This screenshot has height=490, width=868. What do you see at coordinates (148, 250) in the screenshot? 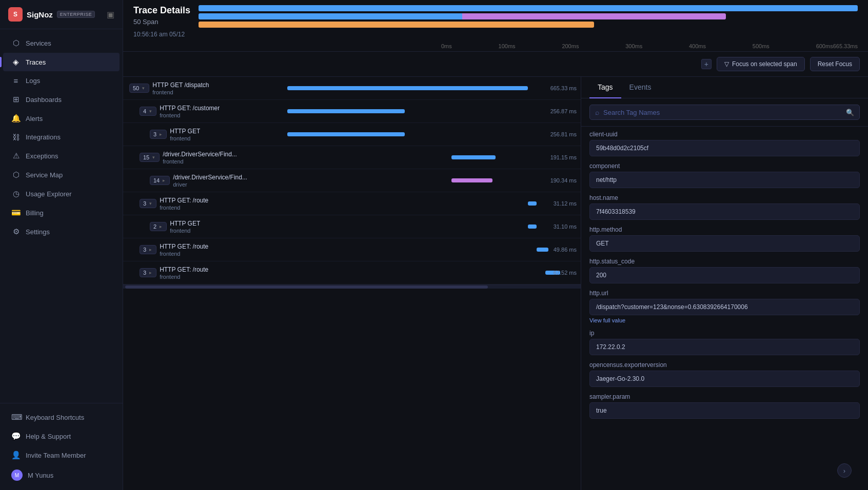
I see `span-count-badge-7: 3 ▸` at bounding box center [148, 250].